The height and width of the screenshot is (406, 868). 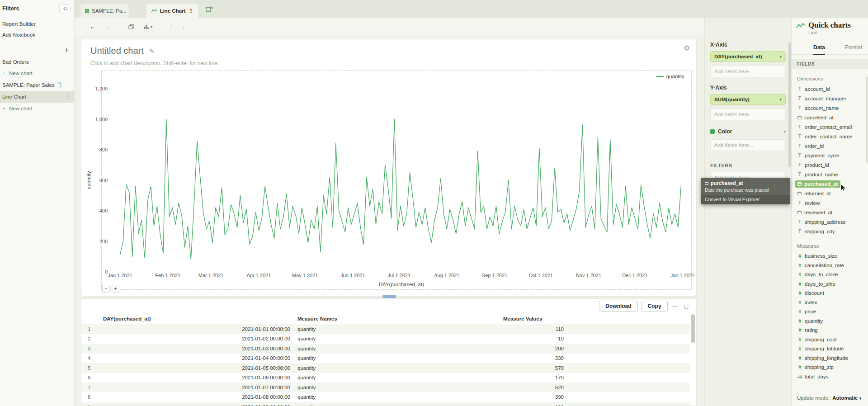 What do you see at coordinates (447, 275) in the screenshot?
I see `svg-text: Aug 1 2021` at bounding box center [447, 275].